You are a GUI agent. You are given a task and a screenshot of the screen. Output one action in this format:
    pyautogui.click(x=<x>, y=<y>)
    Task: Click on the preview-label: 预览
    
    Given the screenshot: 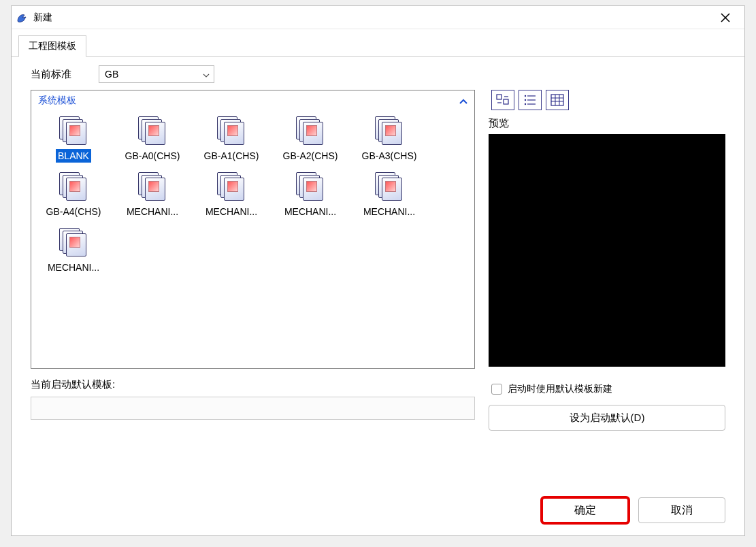 What is the action you would take?
    pyautogui.click(x=607, y=124)
    